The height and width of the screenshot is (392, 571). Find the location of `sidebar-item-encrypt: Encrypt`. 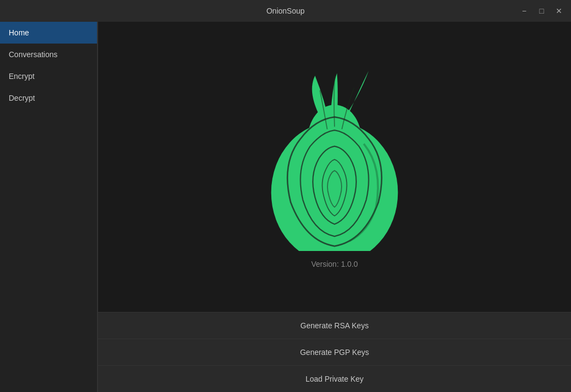

sidebar-item-encrypt: Encrypt is located at coordinates (49, 76).